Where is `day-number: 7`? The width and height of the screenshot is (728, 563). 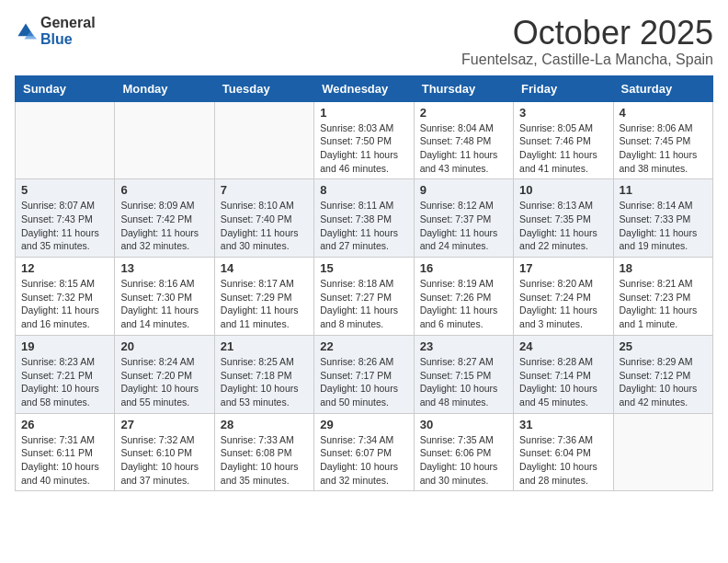 day-number: 7 is located at coordinates (265, 190).